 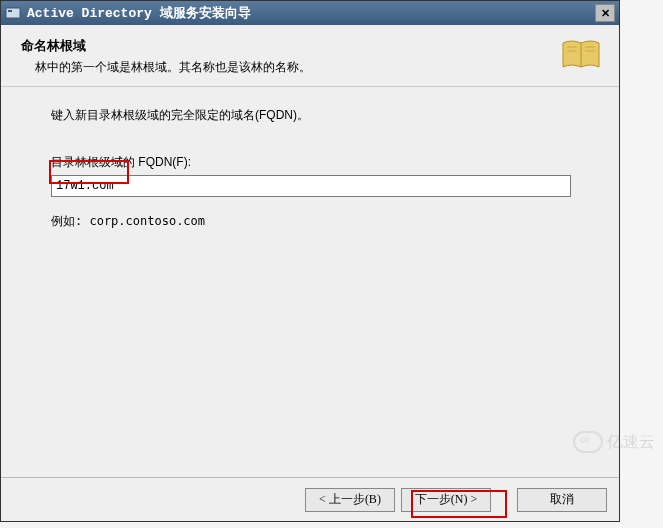 What do you see at coordinates (310, 499) in the screenshot?
I see `button-bar: < 上一步(B) 下一步(N) > 取消` at bounding box center [310, 499].